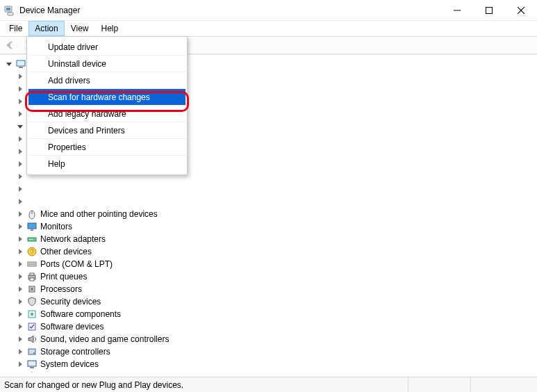  I want to click on tree-item: Network adapters, so click(270, 239).